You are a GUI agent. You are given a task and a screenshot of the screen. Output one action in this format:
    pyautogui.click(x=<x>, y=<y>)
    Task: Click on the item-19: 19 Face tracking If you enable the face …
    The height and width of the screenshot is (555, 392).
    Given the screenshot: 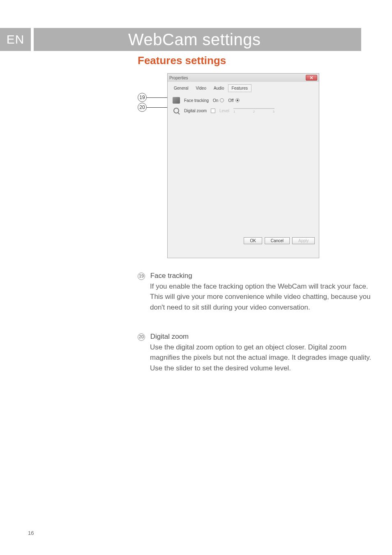 What is the action you would take?
    pyautogui.click(x=255, y=291)
    